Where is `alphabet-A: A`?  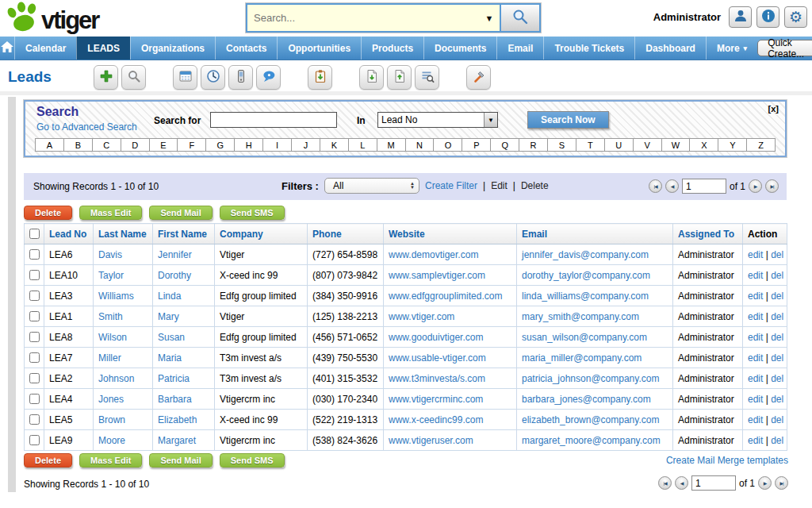 alphabet-A: A is located at coordinates (49, 144).